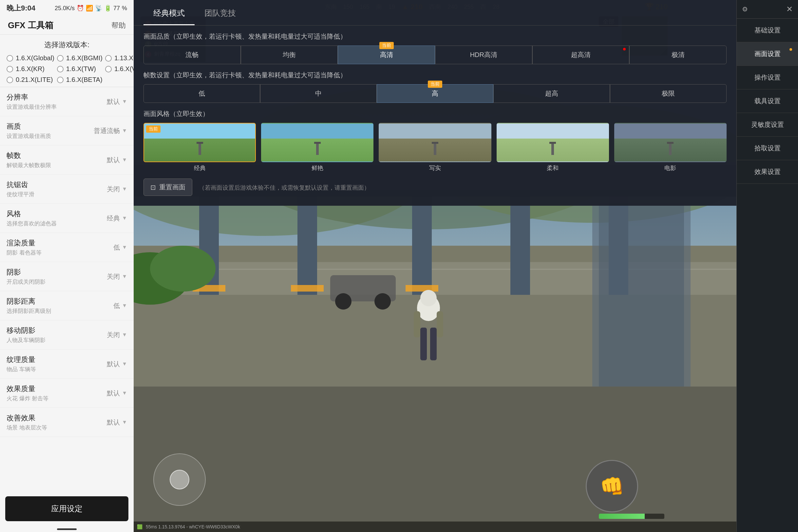  I want to click on style-section: 画面风格（立即生效） 当前 经典 鲜艳, so click(435, 140).